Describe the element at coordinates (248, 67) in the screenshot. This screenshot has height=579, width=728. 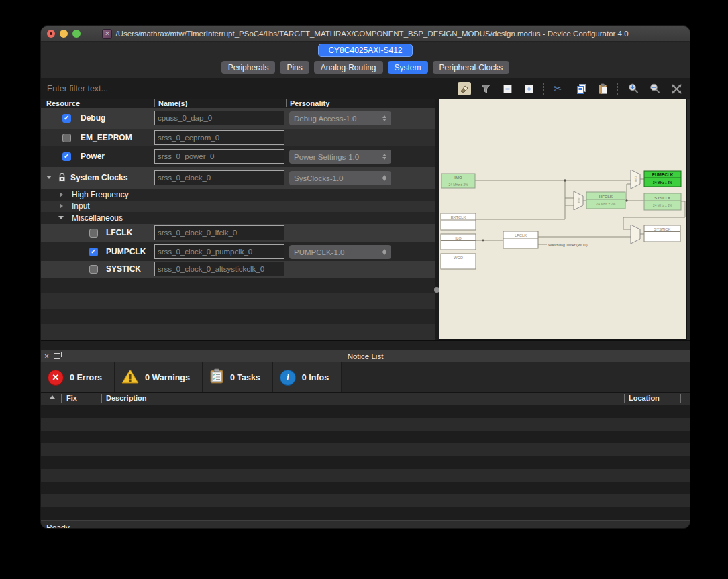
I see `tab-peripherals: Peripherals` at that location.